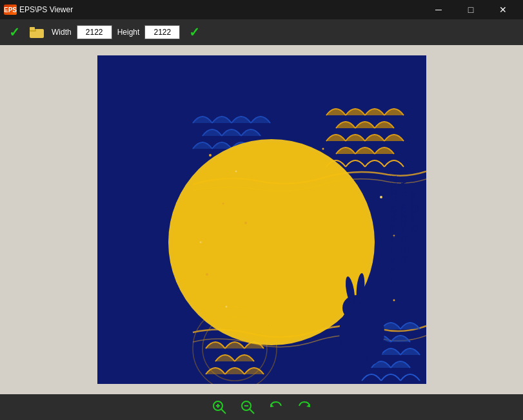  I want to click on height-label: Height, so click(129, 32).